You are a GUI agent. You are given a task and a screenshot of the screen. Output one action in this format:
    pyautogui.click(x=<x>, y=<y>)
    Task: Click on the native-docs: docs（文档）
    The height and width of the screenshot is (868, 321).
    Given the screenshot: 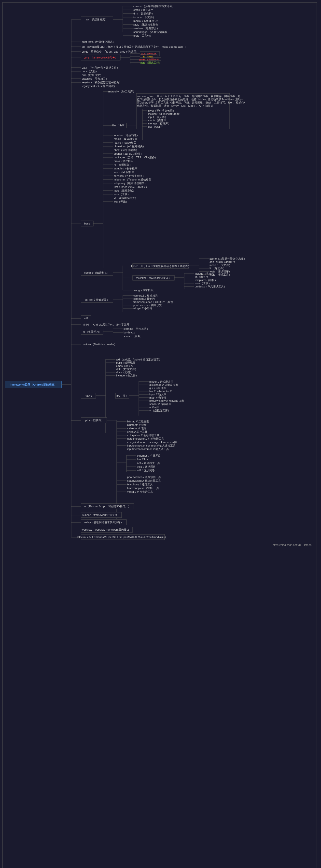 What is the action you would take?
    pyautogui.click(x=124, y=372)
    